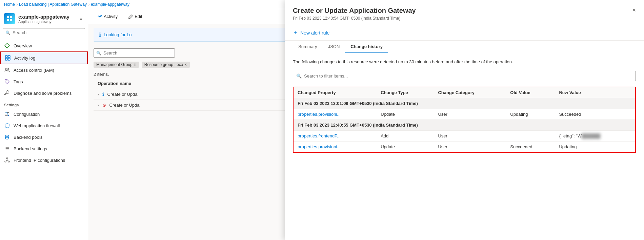 This screenshot has height=240, width=644. Describe the element at coordinates (367, 47) in the screenshot. I see `tab-change-history: Change history` at that location.